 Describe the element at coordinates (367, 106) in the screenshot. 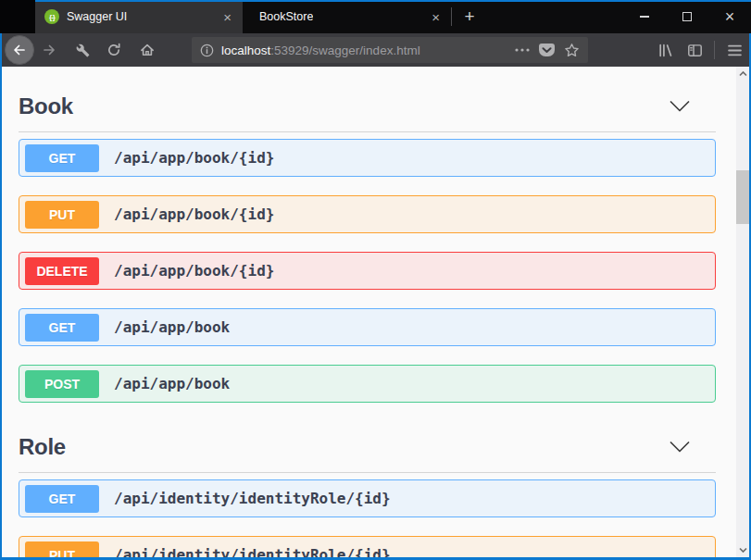

I see `section-header: Book` at that location.